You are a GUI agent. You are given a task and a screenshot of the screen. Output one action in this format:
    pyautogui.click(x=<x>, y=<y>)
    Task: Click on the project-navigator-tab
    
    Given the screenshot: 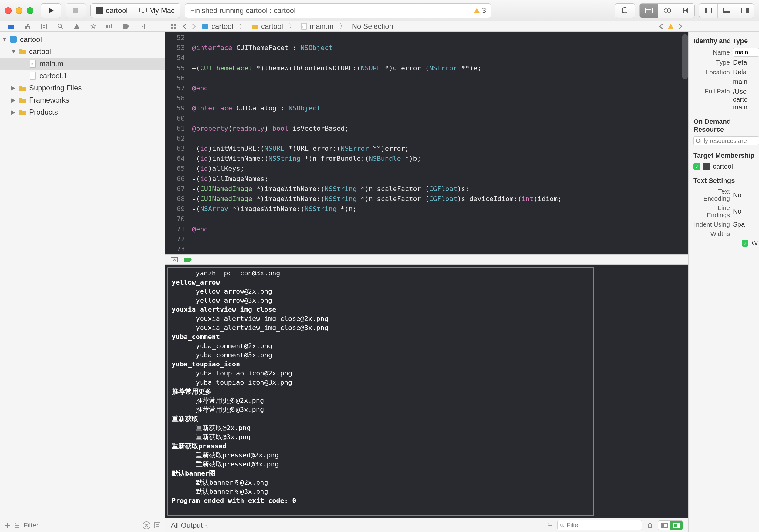 What is the action you would take?
    pyautogui.click(x=11, y=26)
    